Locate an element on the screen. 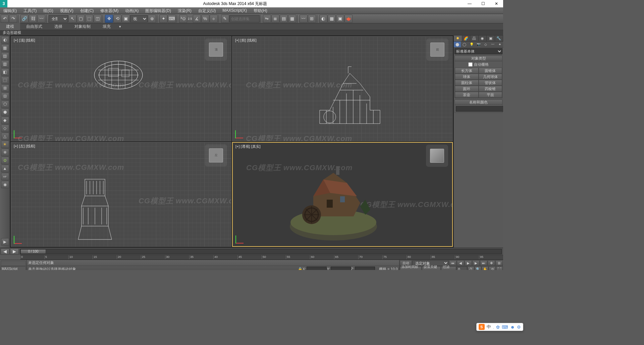 The image size is (644, 345). time-ruler: 0510152025303540455055606570758085909510… is located at coordinates (262, 257).